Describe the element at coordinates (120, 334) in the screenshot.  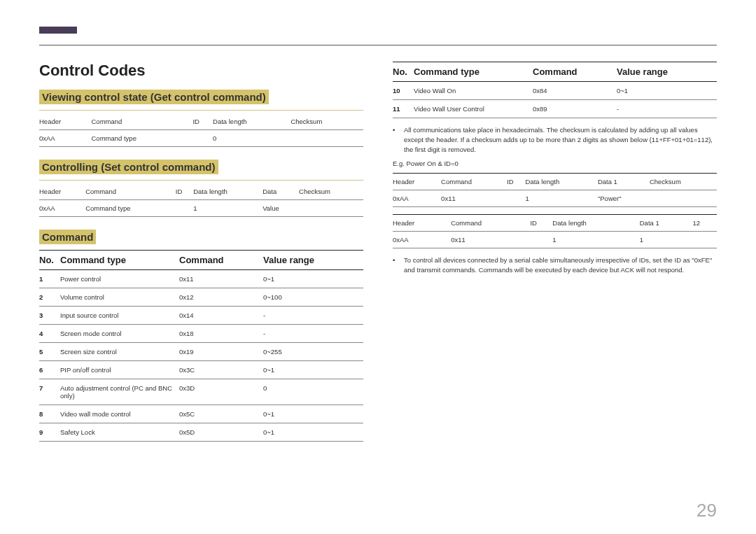
I see `td-type: Screen mode control` at that location.